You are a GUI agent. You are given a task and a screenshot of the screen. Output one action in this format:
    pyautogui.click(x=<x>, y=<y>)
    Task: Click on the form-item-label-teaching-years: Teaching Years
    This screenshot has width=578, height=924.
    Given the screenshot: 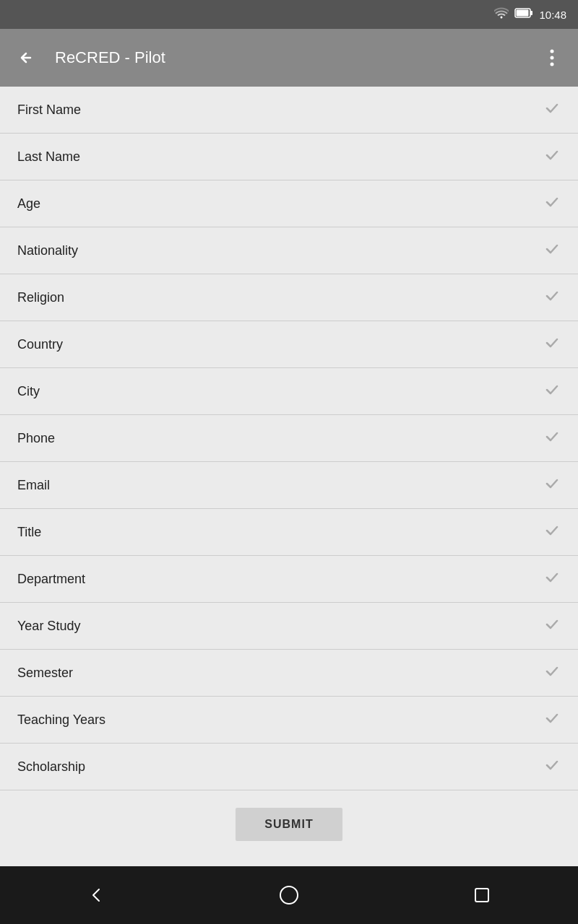 What is the action you would take?
    pyautogui.click(x=61, y=720)
    